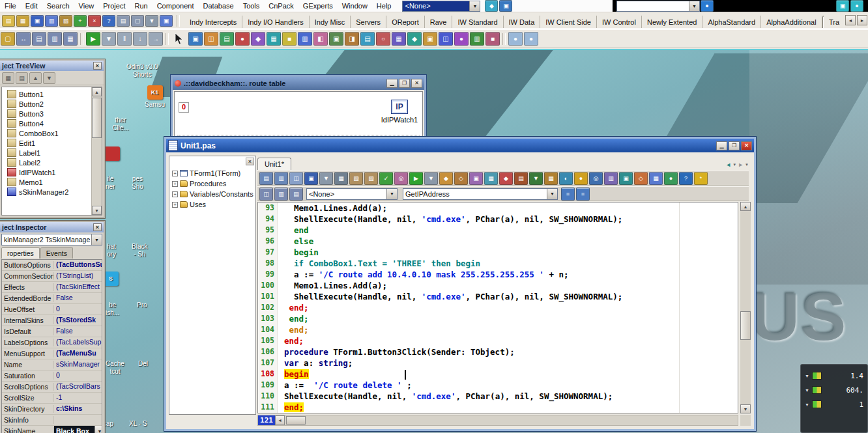 The image size is (868, 433). I want to click on inspector-row: LabelsOptions(TacLabelsSup, so click(52, 342).